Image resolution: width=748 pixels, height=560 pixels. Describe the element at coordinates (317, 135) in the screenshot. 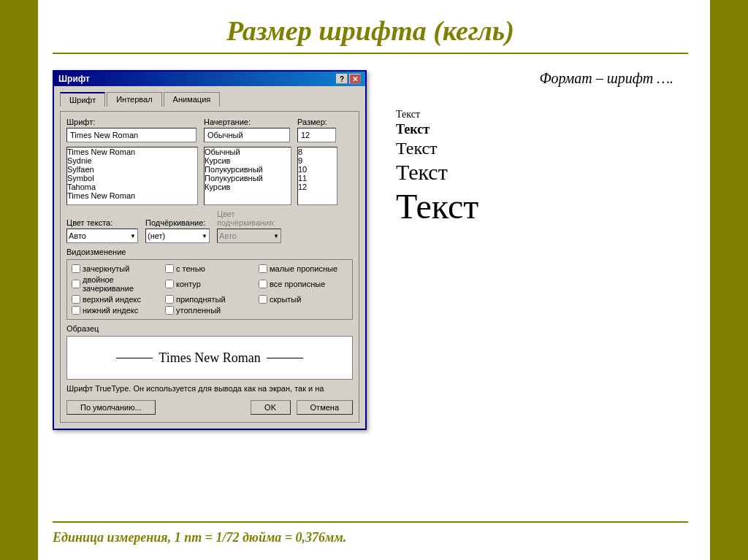

I see `size-input` at that location.